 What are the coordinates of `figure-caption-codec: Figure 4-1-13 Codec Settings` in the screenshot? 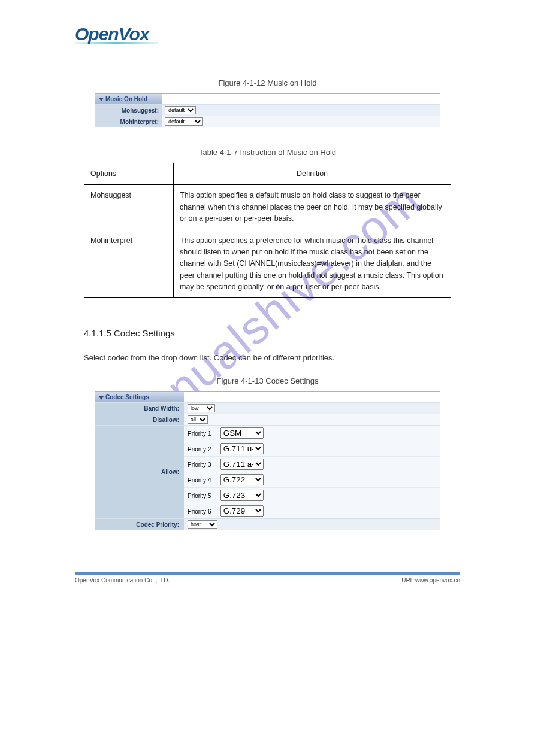 It's located at (267, 381).